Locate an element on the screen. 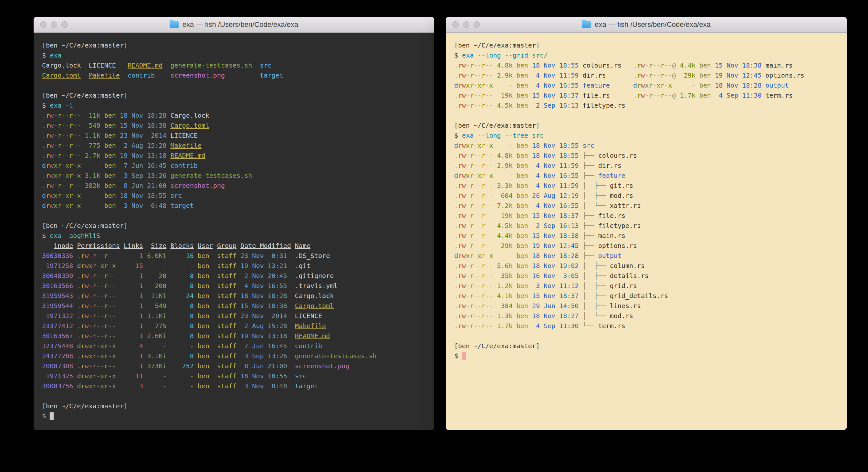  text-segment: 1.7k is located at coordinates (505, 326).